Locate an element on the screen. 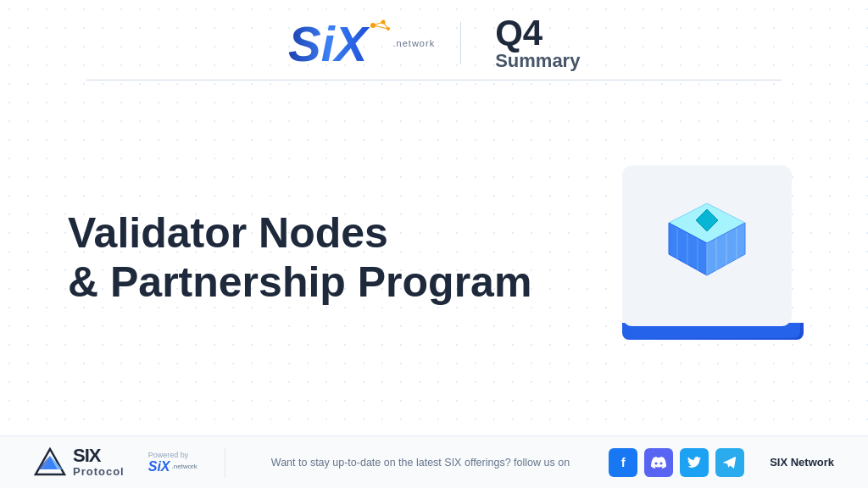  footer-divider is located at coordinates (225, 463).